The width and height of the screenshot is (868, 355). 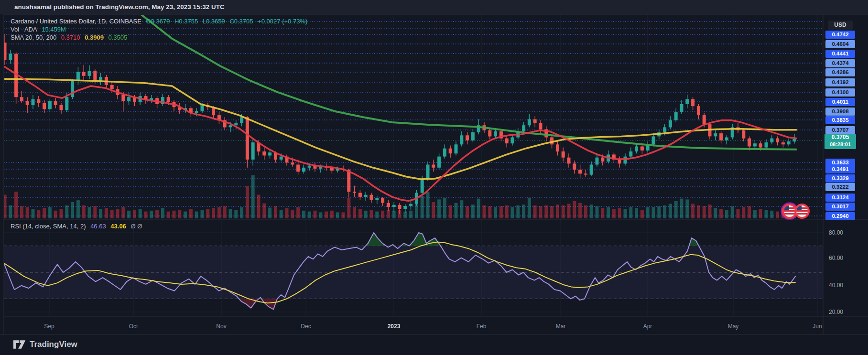 I want to click on current-price-time: 08:28:01, so click(x=840, y=144).